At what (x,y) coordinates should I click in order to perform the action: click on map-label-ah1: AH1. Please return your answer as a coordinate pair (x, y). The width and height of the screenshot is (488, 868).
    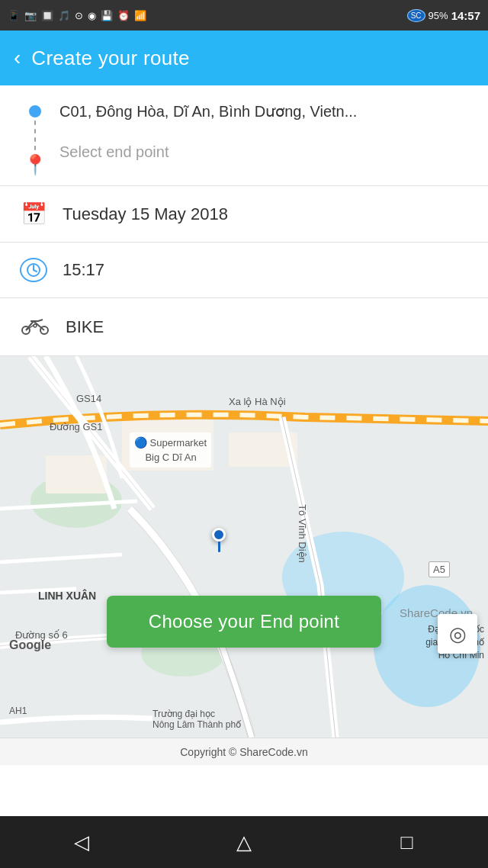
    Looking at the image, I should click on (18, 711).